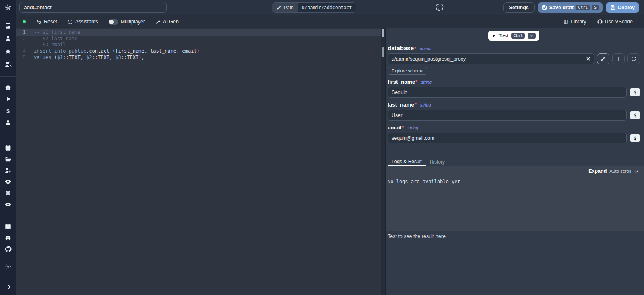 This screenshot has width=644, height=295. I want to click on last-name-input, so click(507, 115).